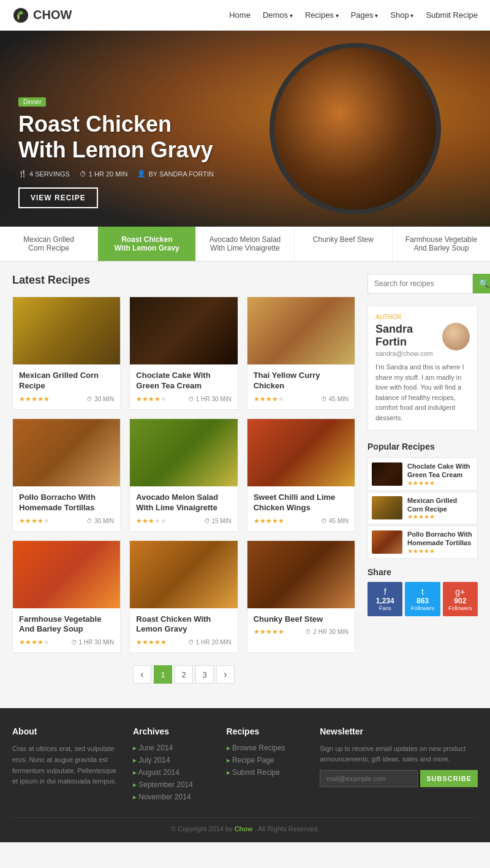 The width and height of the screenshot is (490, 868). Describe the element at coordinates (420, 284) in the screenshot. I see `search-input` at that location.